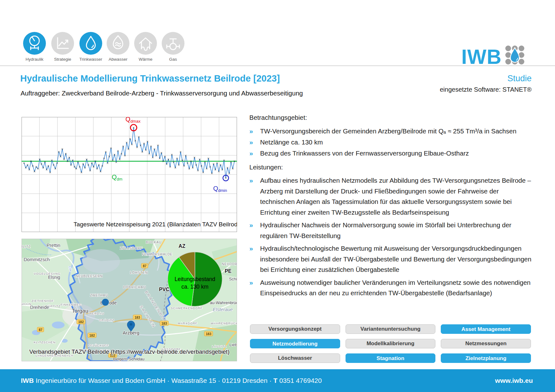  I want to click on road-shield-number: 182, so click(81, 322).